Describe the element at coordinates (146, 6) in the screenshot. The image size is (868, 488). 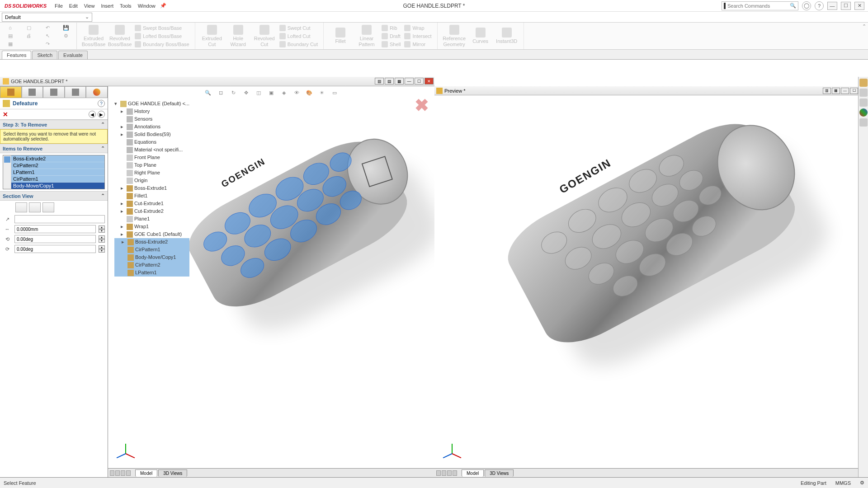
I see `menu-window: Window` at that location.